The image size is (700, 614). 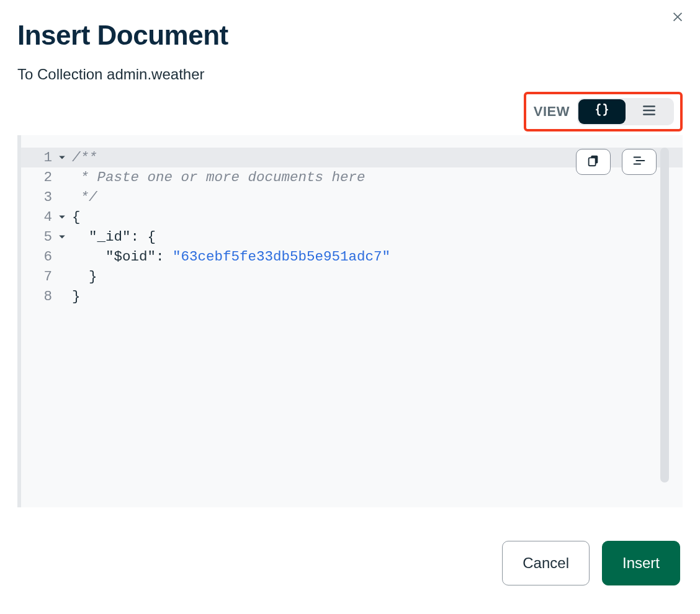 I want to click on code-line: 8}, so click(x=352, y=296).